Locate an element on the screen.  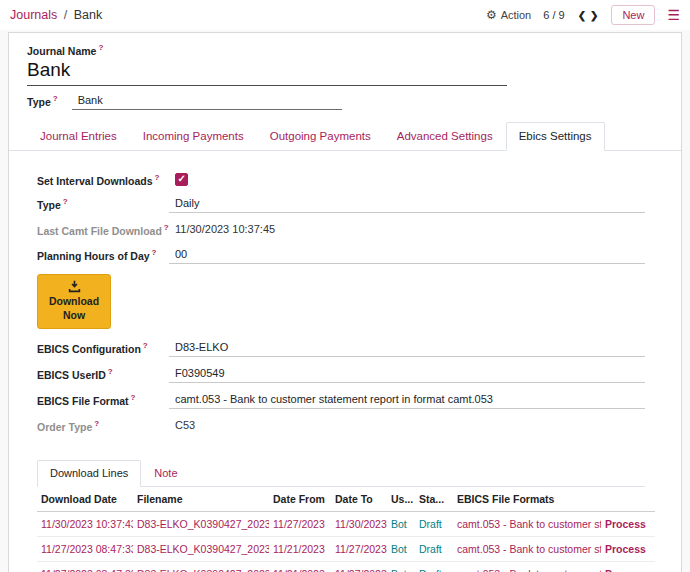
download-icon is located at coordinates (74, 286).